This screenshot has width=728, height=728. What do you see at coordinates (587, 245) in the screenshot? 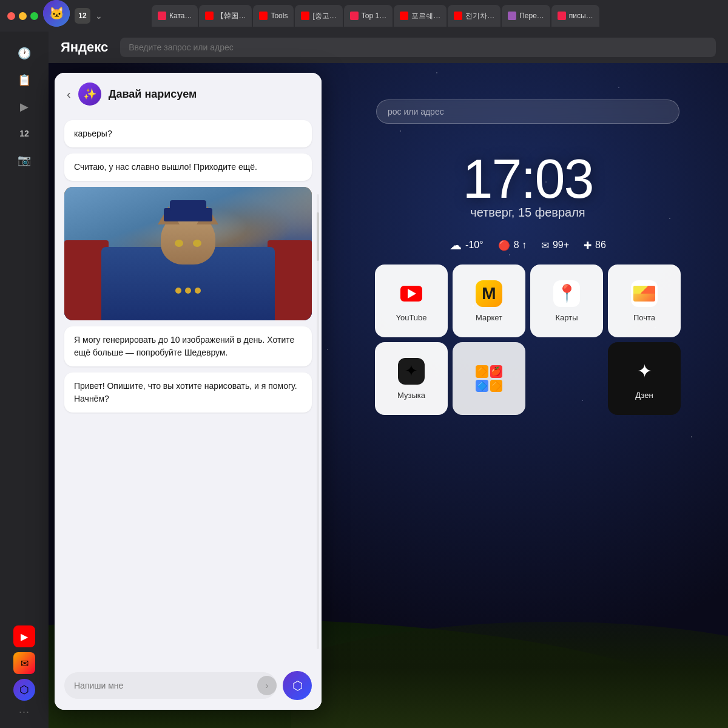
I see `plus-icon: ✚` at bounding box center [587, 245].